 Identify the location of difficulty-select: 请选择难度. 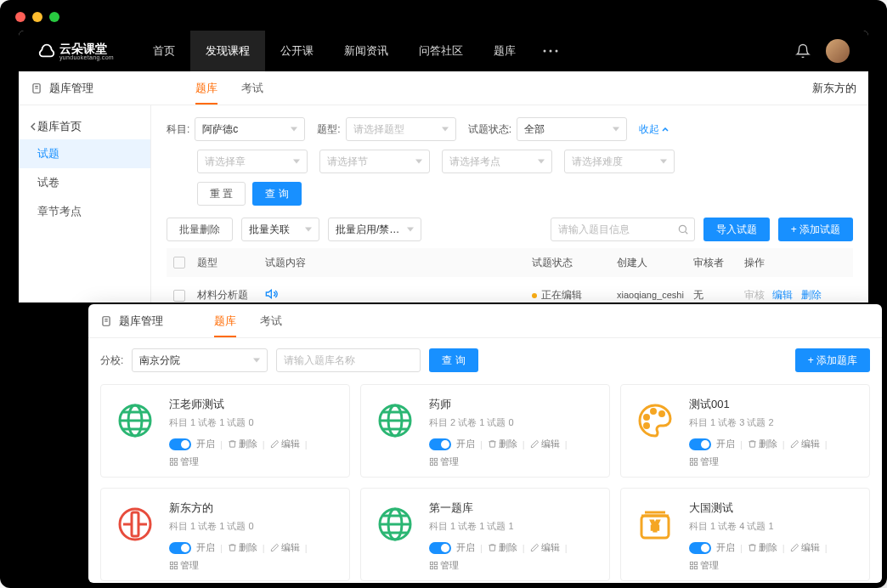
(619, 161).